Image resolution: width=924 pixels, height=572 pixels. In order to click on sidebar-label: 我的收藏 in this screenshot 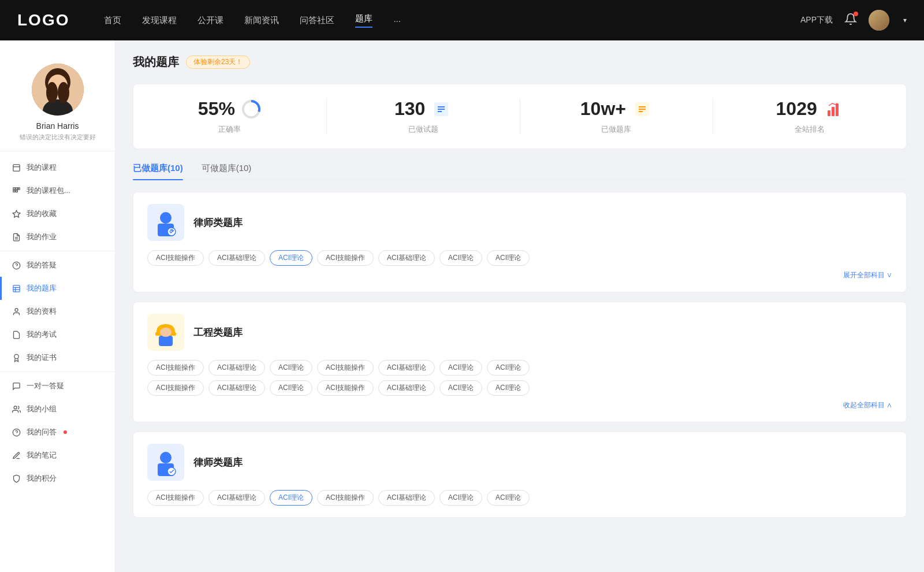, I will do `click(42, 214)`.